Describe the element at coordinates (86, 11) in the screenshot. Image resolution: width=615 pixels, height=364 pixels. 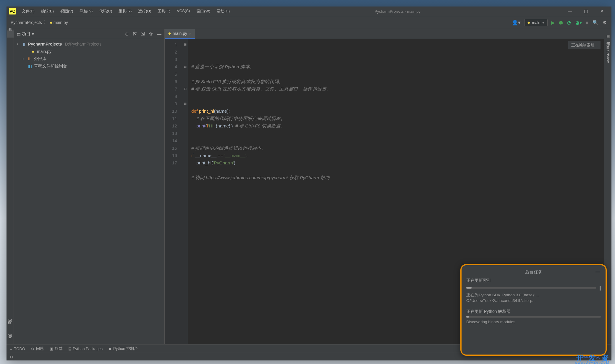
I see `menu-item: 导航(N)` at that location.